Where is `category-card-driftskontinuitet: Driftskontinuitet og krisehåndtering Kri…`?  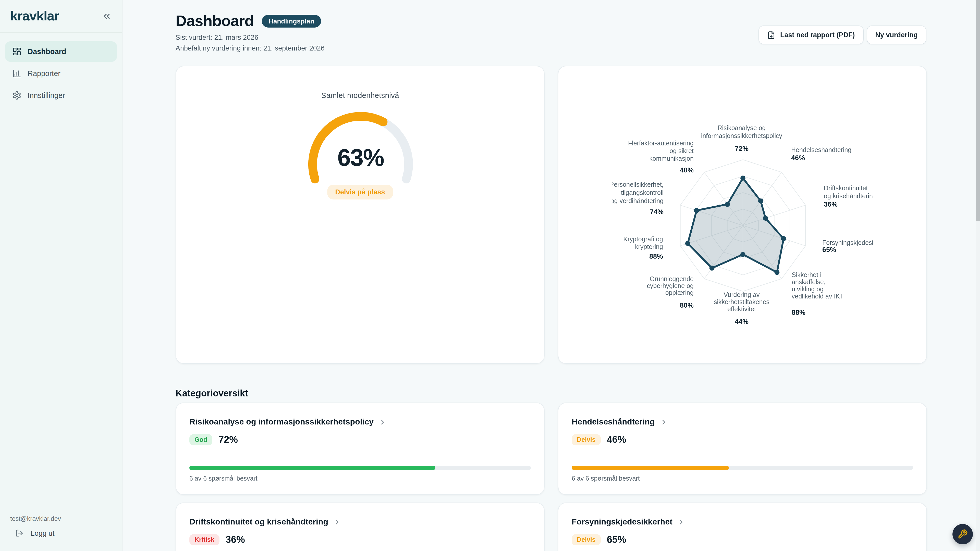
category-card-driftskontinuitet: Driftskontinuitet og krisehåndtering Kri… is located at coordinates (360, 527).